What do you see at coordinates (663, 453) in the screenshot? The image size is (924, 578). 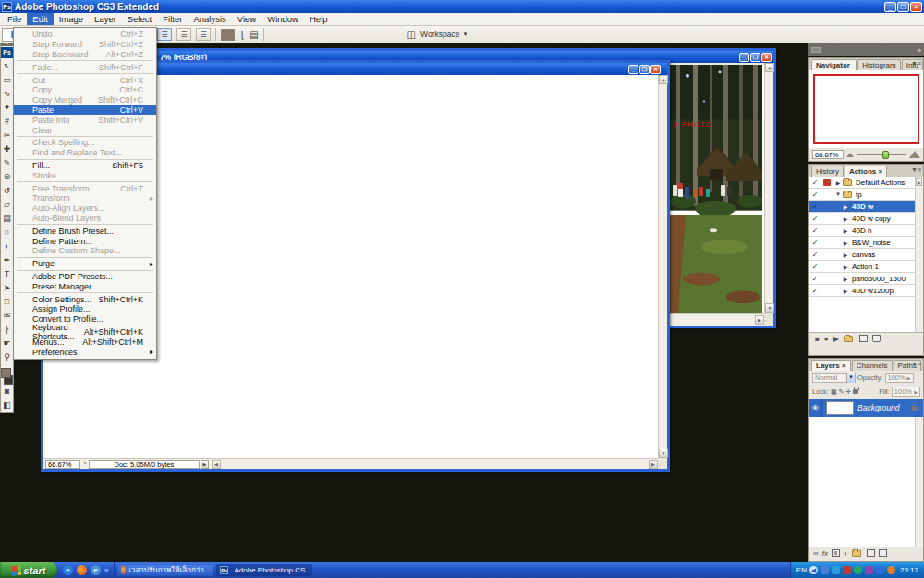 I see `scroll-down-icon: ▼` at bounding box center [663, 453].